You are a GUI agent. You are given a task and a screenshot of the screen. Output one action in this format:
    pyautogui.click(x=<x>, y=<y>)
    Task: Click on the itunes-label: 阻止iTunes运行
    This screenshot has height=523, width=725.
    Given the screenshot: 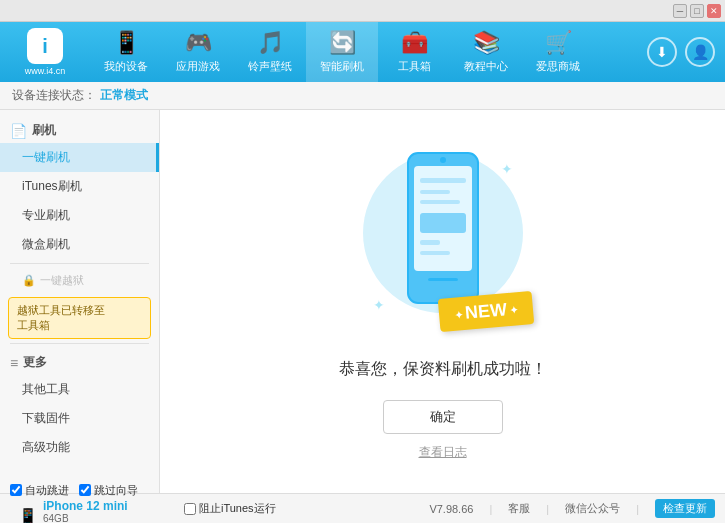 What is the action you would take?
    pyautogui.click(x=238, y=508)
    